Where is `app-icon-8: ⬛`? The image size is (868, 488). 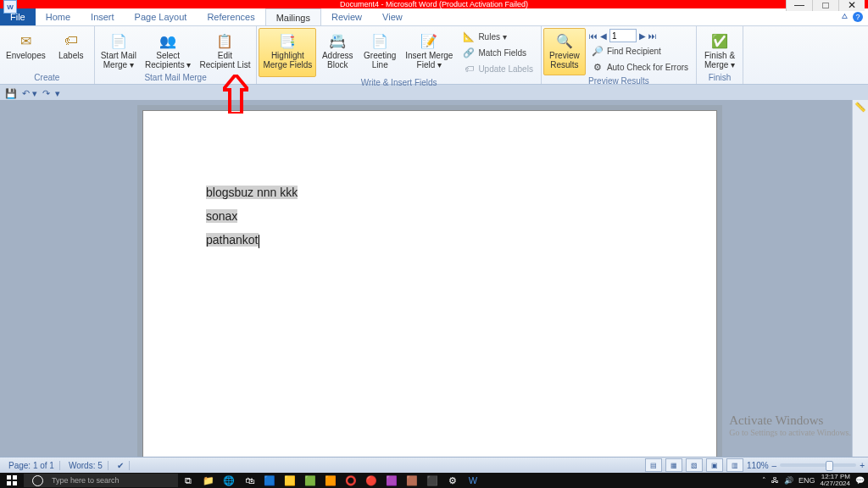
app-icon-8: ⬛ is located at coordinates (432, 480).